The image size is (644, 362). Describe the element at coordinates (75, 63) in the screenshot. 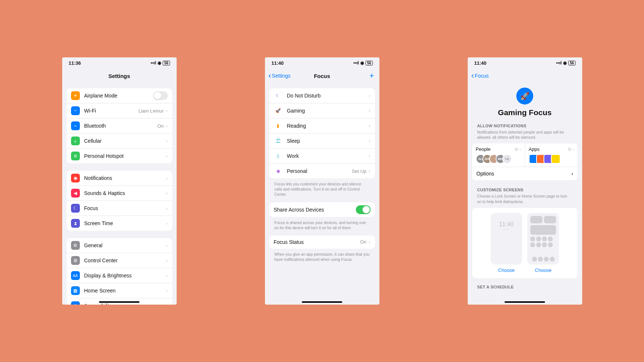

I see `clock: 11:36` at that location.